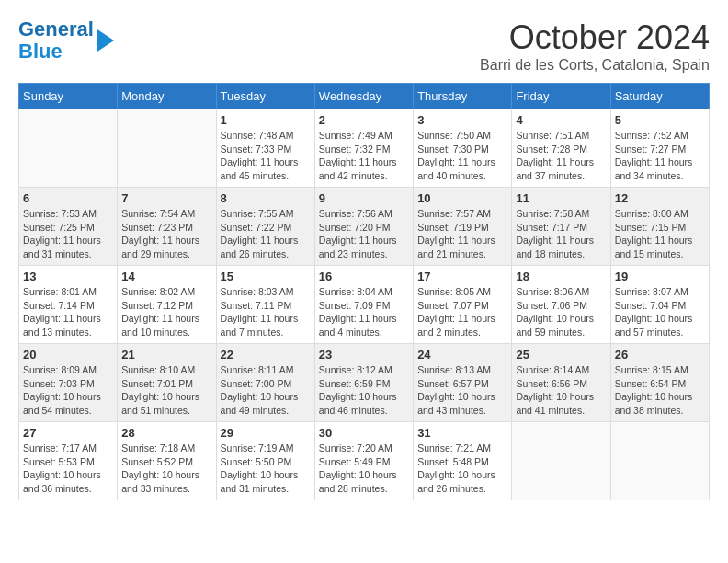  I want to click on table-row: 2Sunrise: 7:49 AMSunset: 7:32 PMDaylight…, so click(364, 149).